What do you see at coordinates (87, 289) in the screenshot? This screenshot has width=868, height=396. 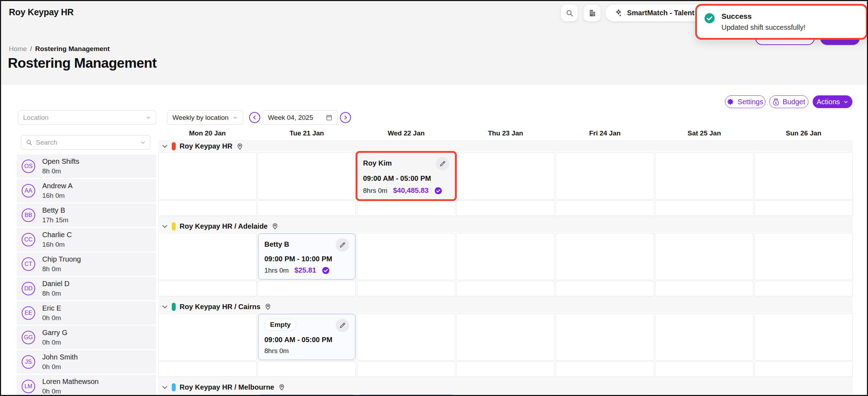 I see `employee-row: DDDaniel D8h 0m` at bounding box center [87, 289].